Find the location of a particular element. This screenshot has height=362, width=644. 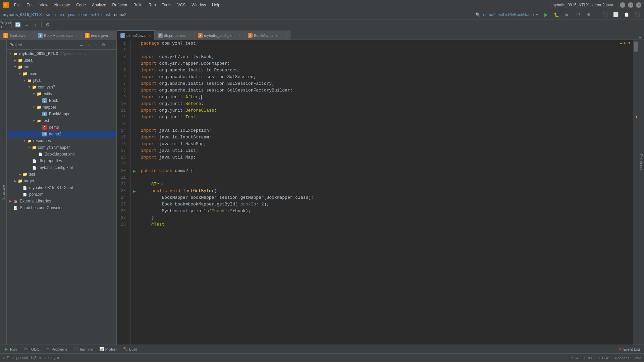

breadcrumb-src: src is located at coordinates (49, 15).